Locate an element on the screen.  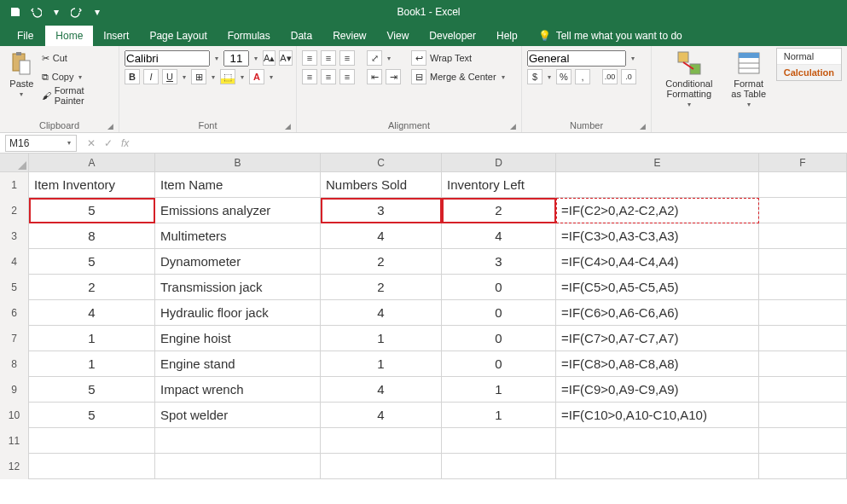
fill-color-button: ⬚ is located at coordinates (228, 77).